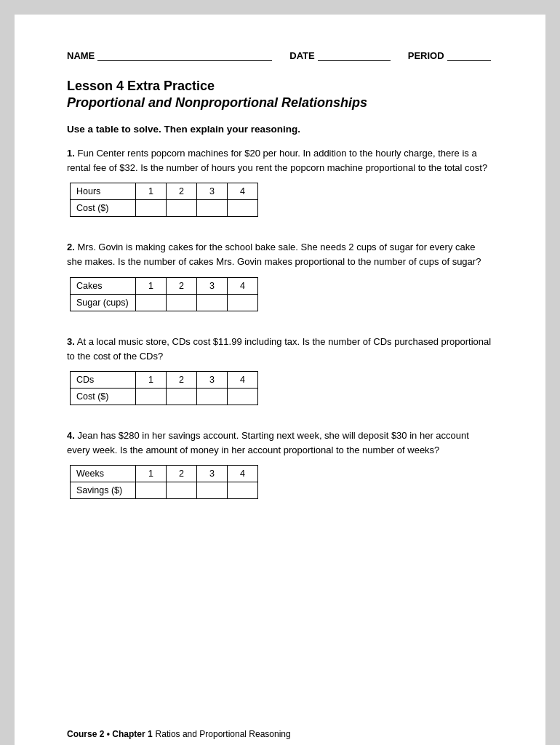 This screenshot has height=745, width=560. Describe the element at coordinates (280, 734) in the screenshot. I see `page-footer: Course 2 • Chapter 1 Ratios and Proporti…` at that location.